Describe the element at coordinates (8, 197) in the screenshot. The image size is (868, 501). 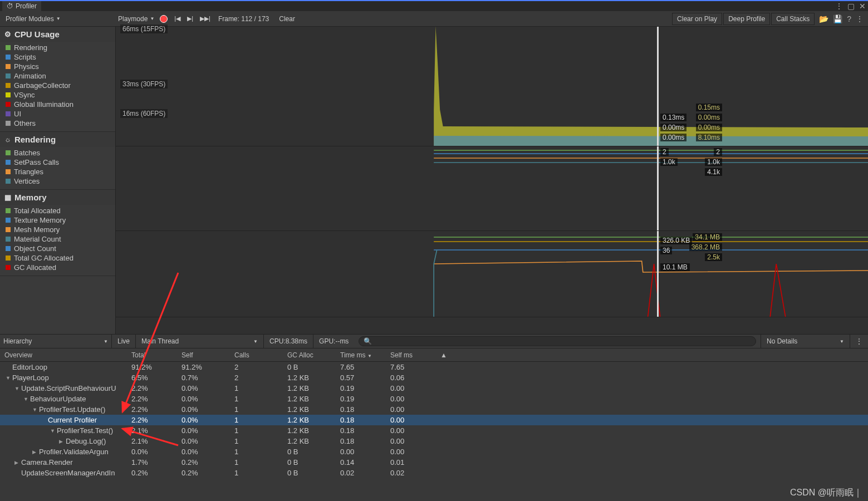
I see `chip-icon: ▦` at that location.